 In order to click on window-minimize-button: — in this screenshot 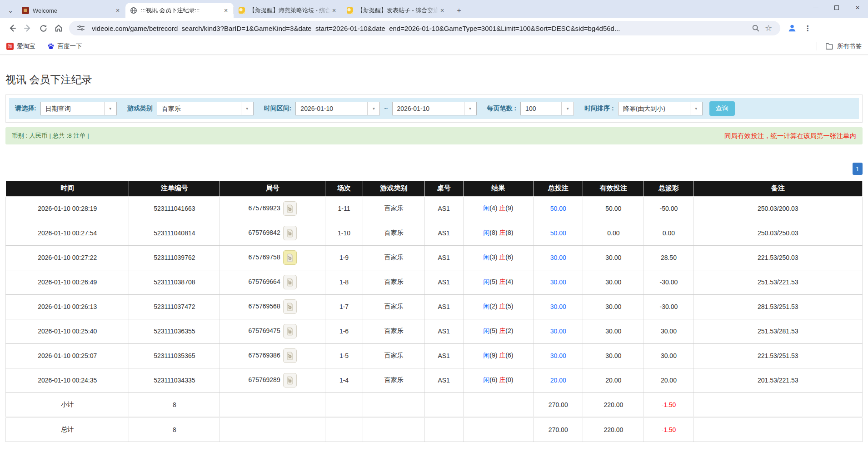, I will do `click(816, 8)`.